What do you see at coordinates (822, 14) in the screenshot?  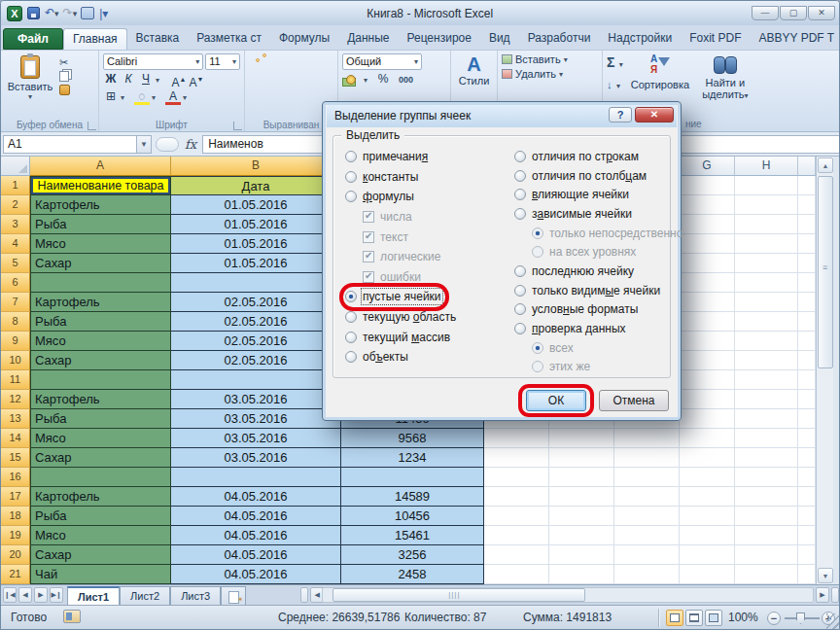 I see `window-close-button: ✕` at bounding box center [822, 14].